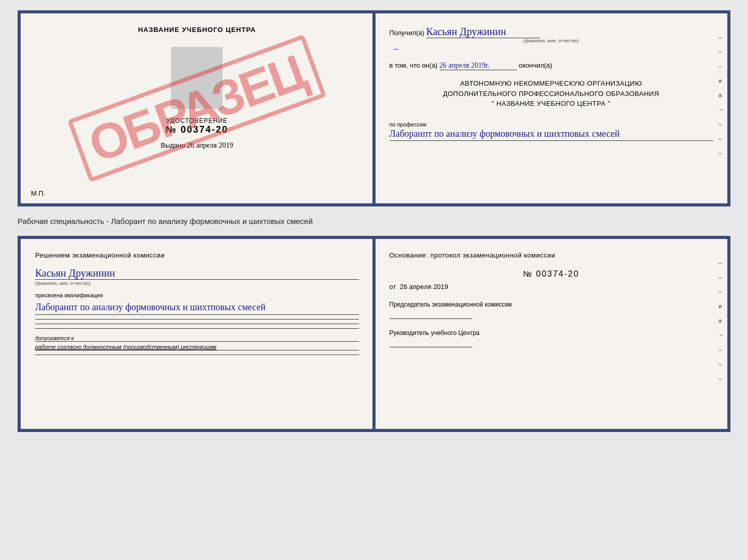  What do you see at coordinates (478, 66) in the screenshot?
I see `cert-date: 26 апреля 2019г.` at bounding box center [478, 66].